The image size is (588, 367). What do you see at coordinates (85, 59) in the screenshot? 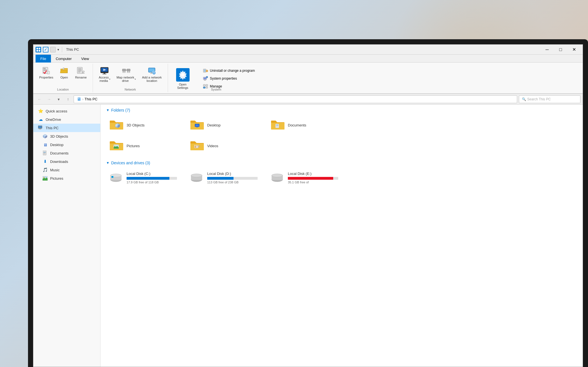
I see `tab-view: View` at bounding box center [85, 59].